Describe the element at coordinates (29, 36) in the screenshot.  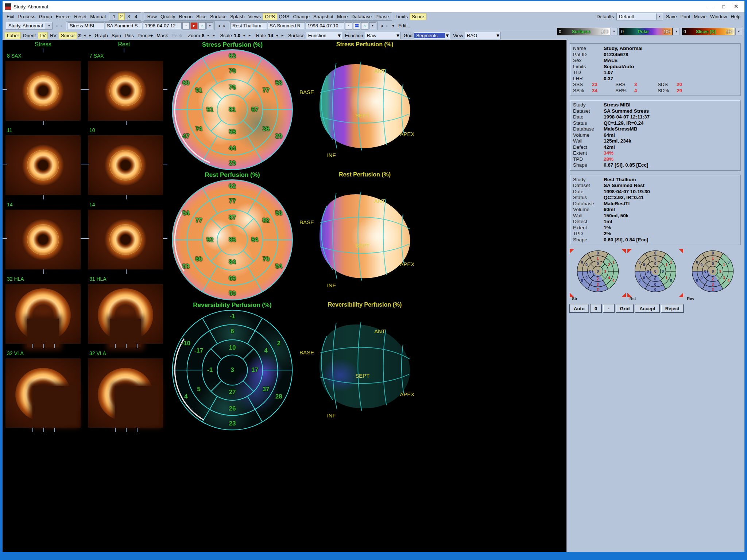
I see `orient-toggle: Orient` at that location.